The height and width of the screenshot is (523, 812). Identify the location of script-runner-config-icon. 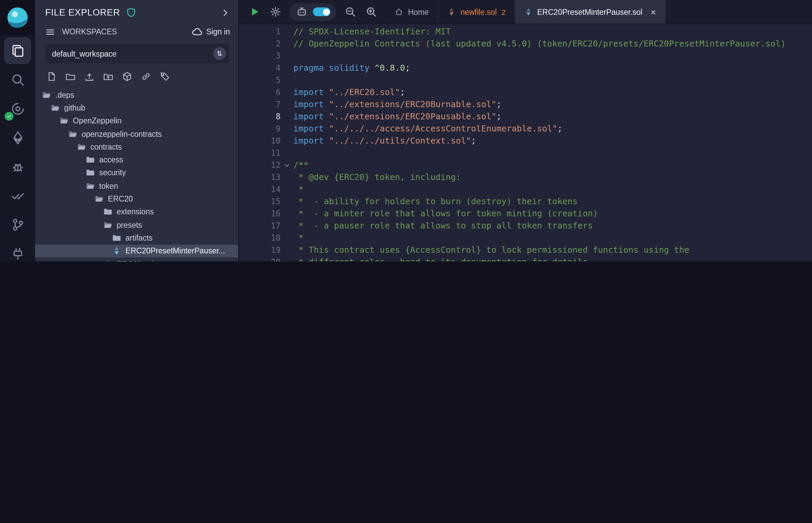
(275, 12).